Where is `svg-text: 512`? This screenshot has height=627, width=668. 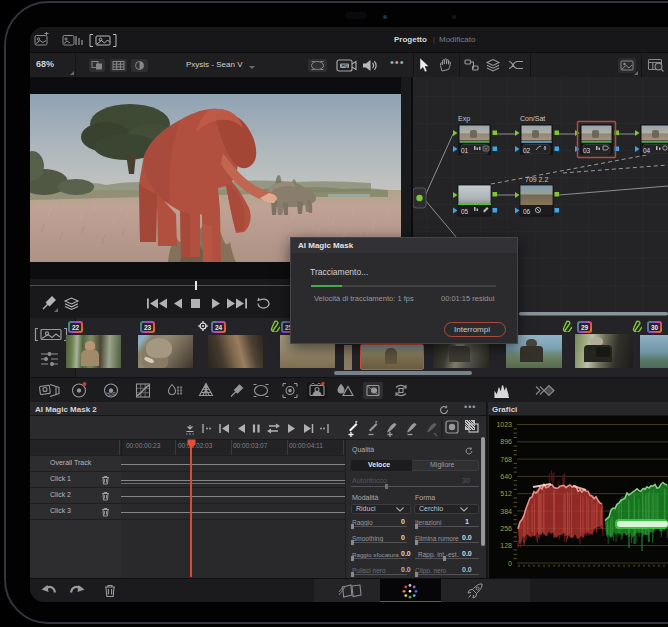 svg-text: 512 is located at coordinates (506, 494).